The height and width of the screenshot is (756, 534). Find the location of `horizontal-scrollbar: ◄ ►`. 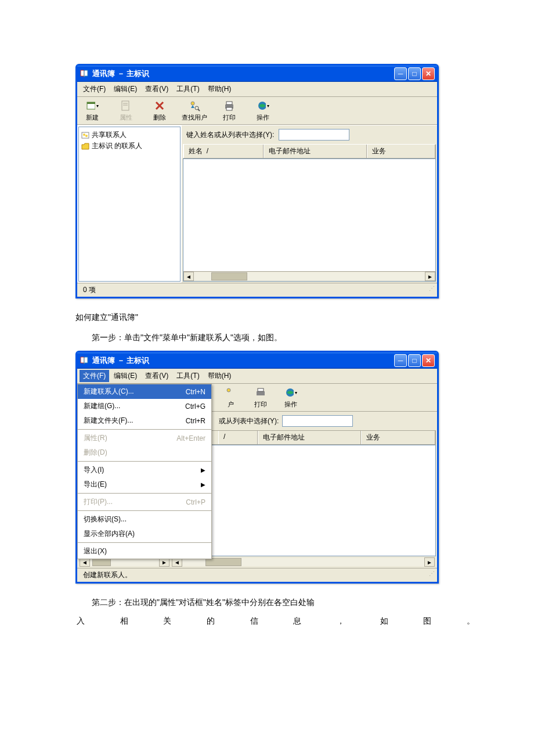

horizontal-scrollbar: ◄ ► is located at coordinates (309, 276).